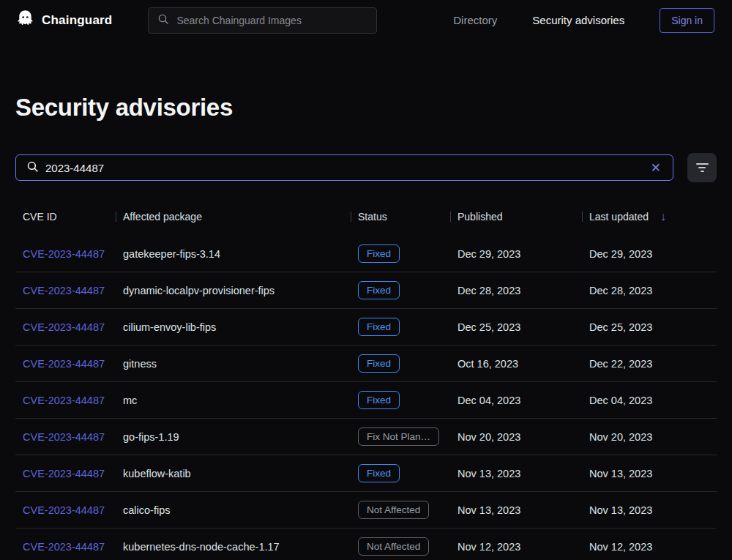 The width and height of the screenshot is (732, 560). What do you see at coordinates (25, 20) in the screenshot?
I see `octopus-logo-icon` at bounding box center [25, 20].